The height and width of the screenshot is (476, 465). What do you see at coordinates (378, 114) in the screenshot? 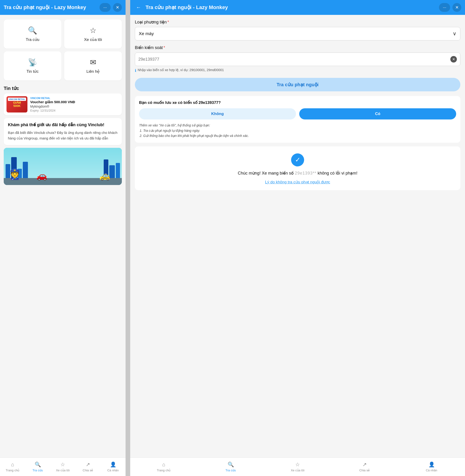
I see `yes-button: Có` at bounding box center [378, 114].